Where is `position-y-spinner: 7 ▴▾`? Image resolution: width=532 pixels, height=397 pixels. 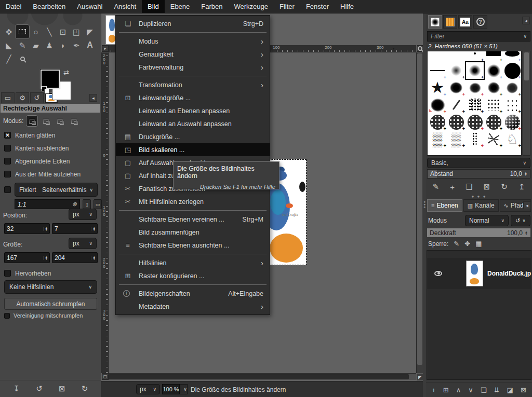 position-y-spinner: 7 ▴▾ is located at coordinates (75, 228).